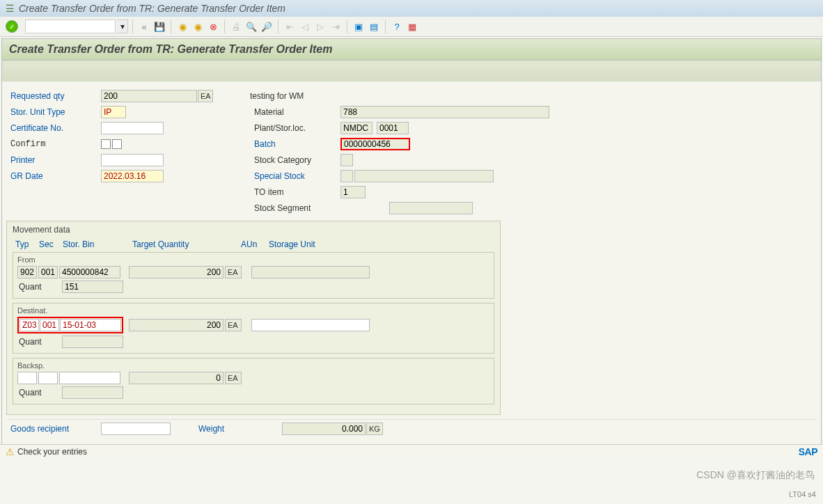 The image size is (823, 504). What do you see at coordinates (295, 144) in the screenshot?
I see `batch-label: Batch` at bounding box center [295, 144].